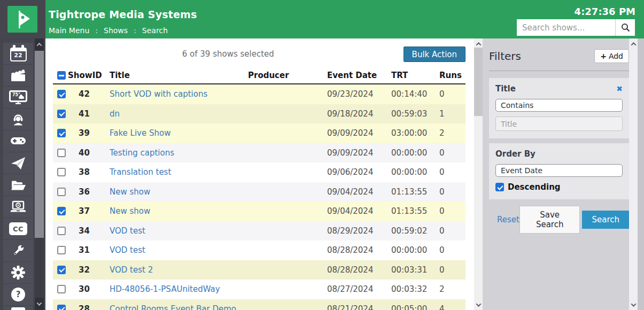  What do you see at coordinates (611, 56) in the screenshot?
I see `add-filter-button: + Add` at bounding box center [611, 56].